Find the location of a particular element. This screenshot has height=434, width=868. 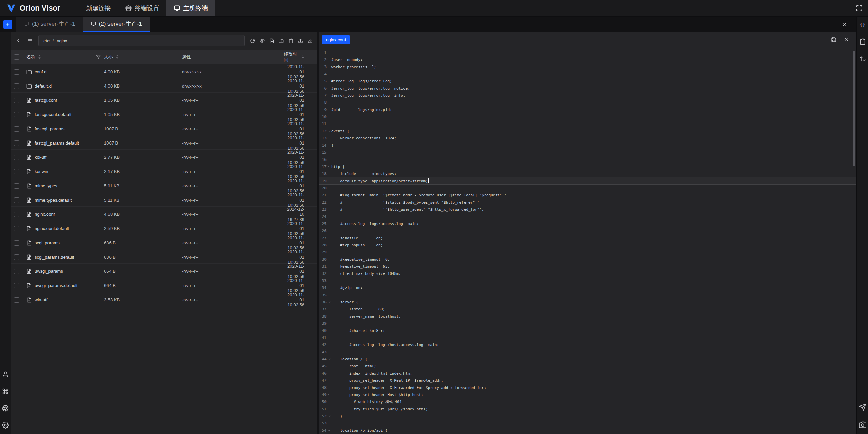

select-all-checkbox is located at coordinates (17, 57).